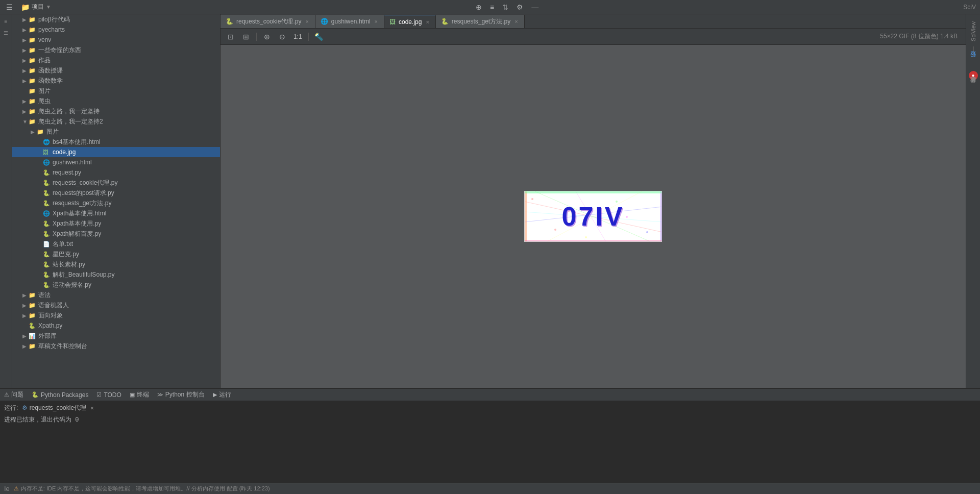 The width and height of the screenshot is (980, 494). I want to click on folder-icon-title: 📁, so click(26, 7).